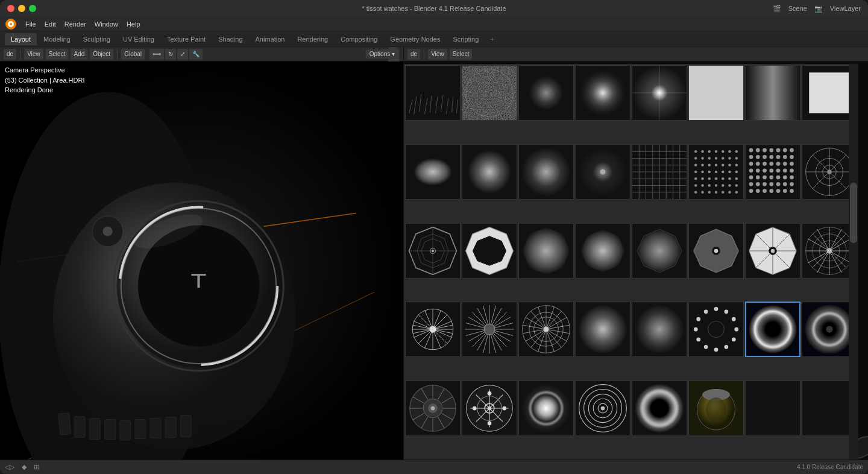 The width and height of the screenshot is (868, 474). I want to click on texture-item-concentric-rings, so click(603, 408).